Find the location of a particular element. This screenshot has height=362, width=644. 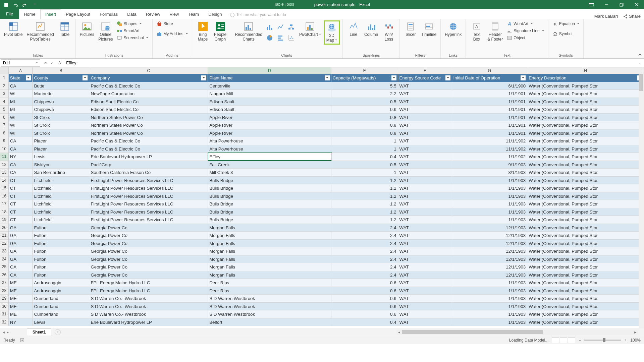

minimize-icon is located at coordinates (606, 5).